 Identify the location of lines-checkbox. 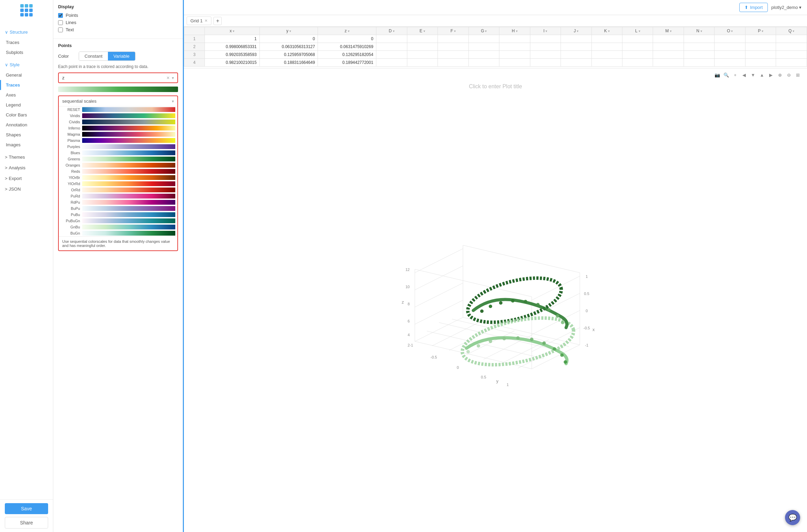
(60, 23).